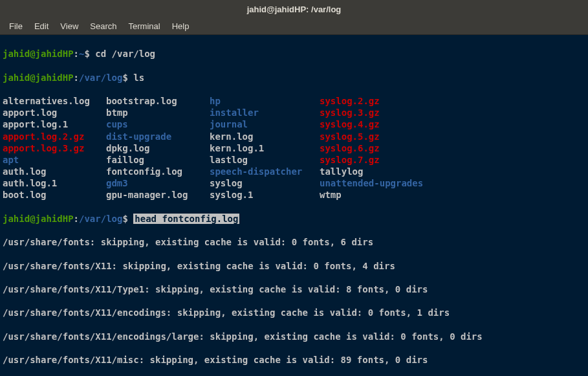  What do you see at coordinates (265, 148) in the screenshot?
I see `list-item: kern.log.1` at bounding box center [265, 148].